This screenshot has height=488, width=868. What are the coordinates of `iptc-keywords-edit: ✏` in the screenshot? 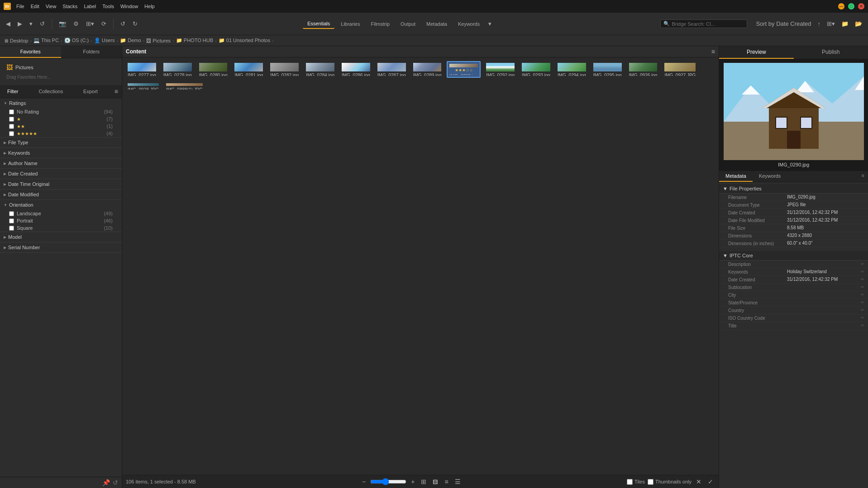 It's located at (863, 272).